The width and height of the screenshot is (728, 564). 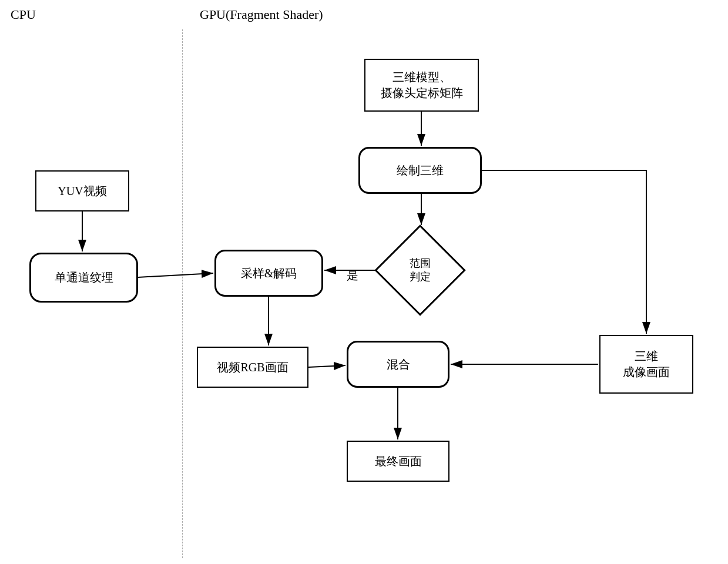 I want to click on single-texture-box: 单通道纹理, so click(x=83, y=277).